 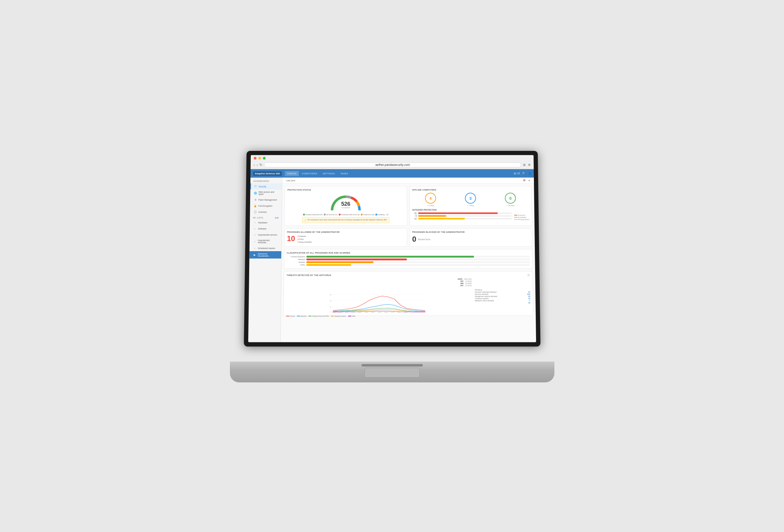 What do you see at coordinates (392, 256) in the screenshot?
I see `app-container: Adaptive Defense 360 STATUS COMPUTERS SE…` at bounding box center [392, 256].